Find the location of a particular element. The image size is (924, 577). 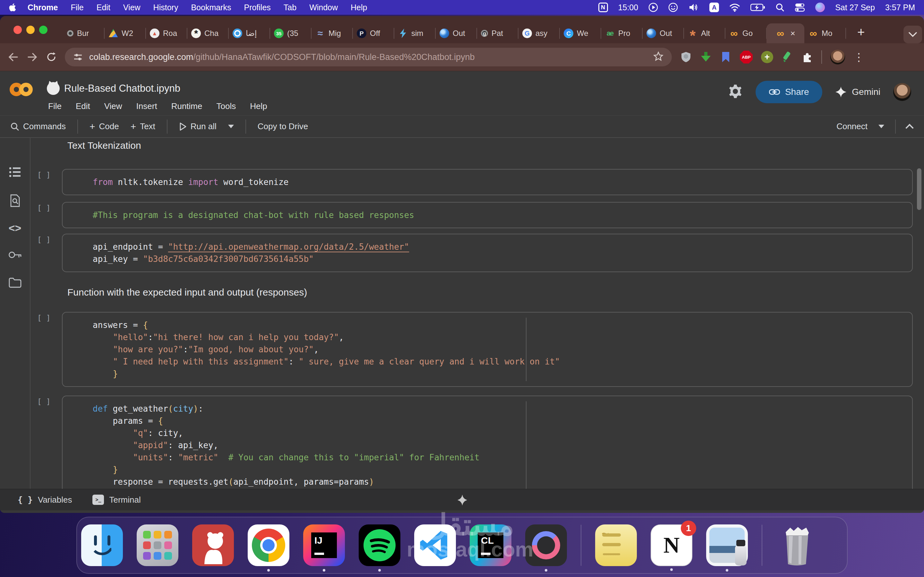

browser-tab-Off: POff is located at coordinates (373, 33).